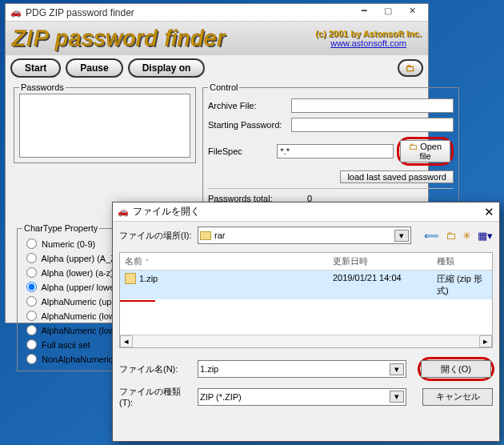  I want to click on lookin-combo: rar ▾, so click(304, 235).